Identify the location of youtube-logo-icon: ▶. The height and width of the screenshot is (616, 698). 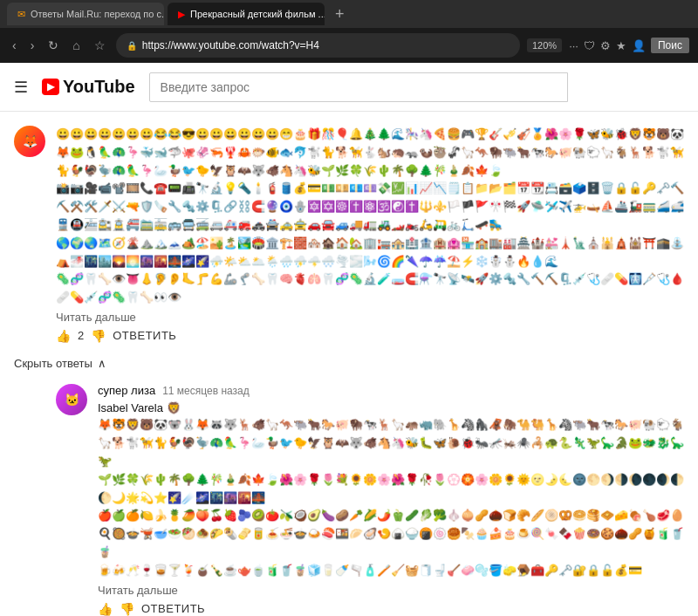
(51, 87).